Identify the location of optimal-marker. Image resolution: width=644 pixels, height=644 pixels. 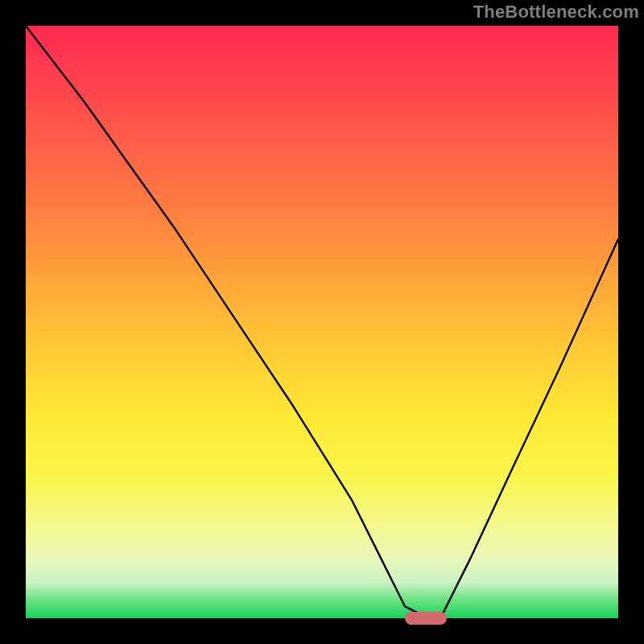
(426, 618).